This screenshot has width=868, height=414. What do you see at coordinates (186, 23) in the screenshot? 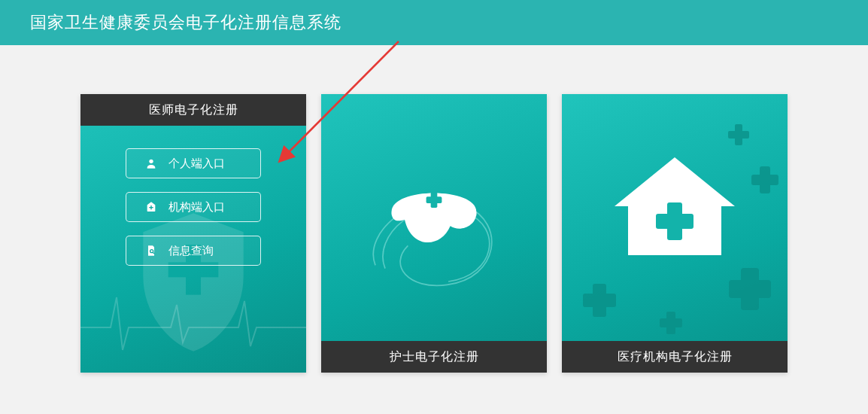
I see `app-title: 国家卫生健康委员会电子化注册信息系统` at bounding box center [186, 23].